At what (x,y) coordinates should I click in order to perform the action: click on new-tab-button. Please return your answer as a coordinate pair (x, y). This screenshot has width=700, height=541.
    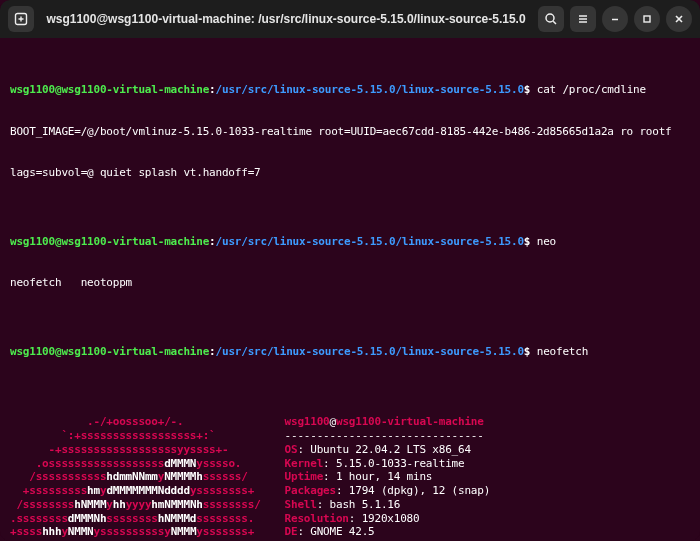
    Looking at the image, I should click on (21, 19).